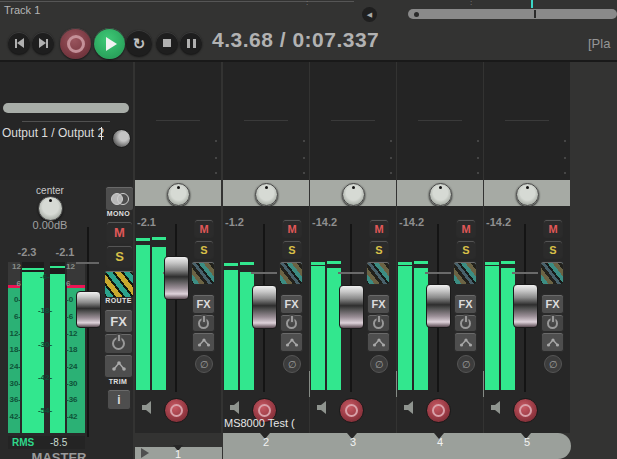 Image resolution: width=617 pixels, height=459 pixels. Describe the element at coordinates (66, 108) in the screenshot. I see `master-output-bar` at that location.